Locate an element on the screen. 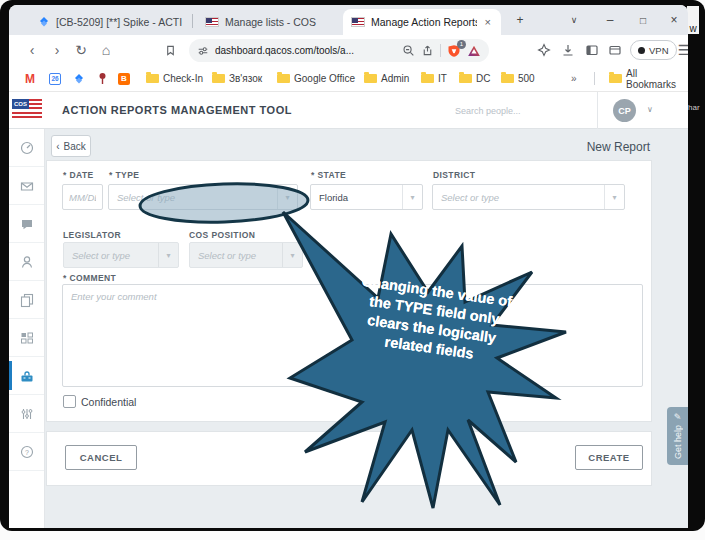  tab-manage-lists: Manage lists - COS is located at coordinates (267, 22).